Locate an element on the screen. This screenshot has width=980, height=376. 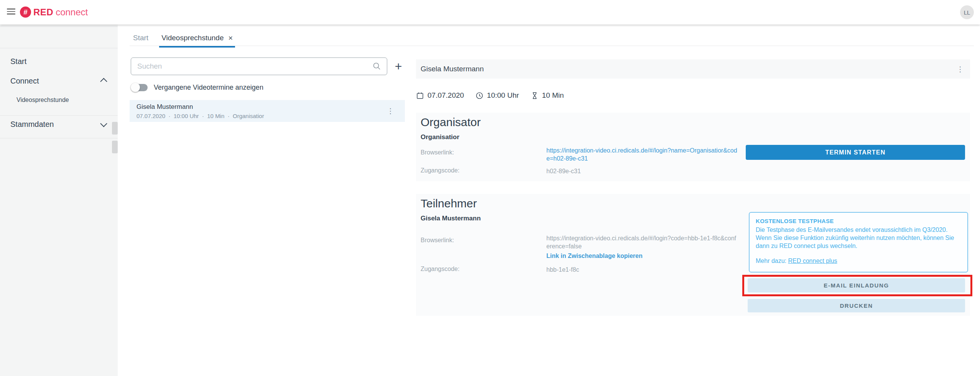
organizer-name: Organisatior is located at coordinates (440, 137).